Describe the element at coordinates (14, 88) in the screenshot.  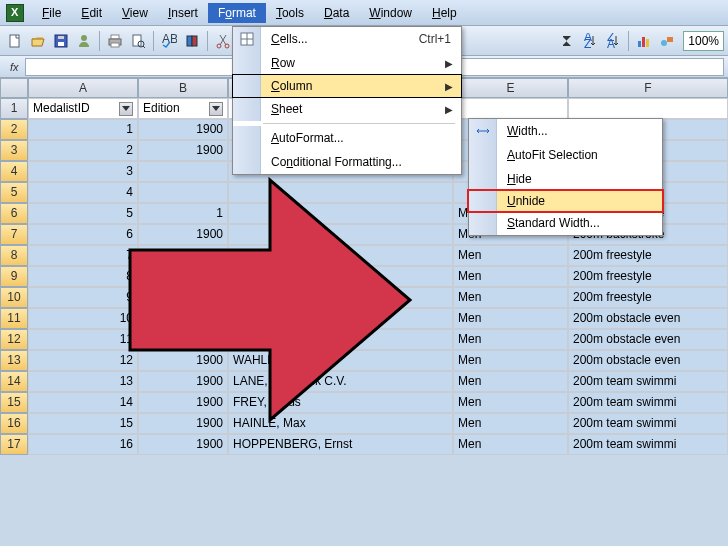
I see `select-all-corner` at that location.